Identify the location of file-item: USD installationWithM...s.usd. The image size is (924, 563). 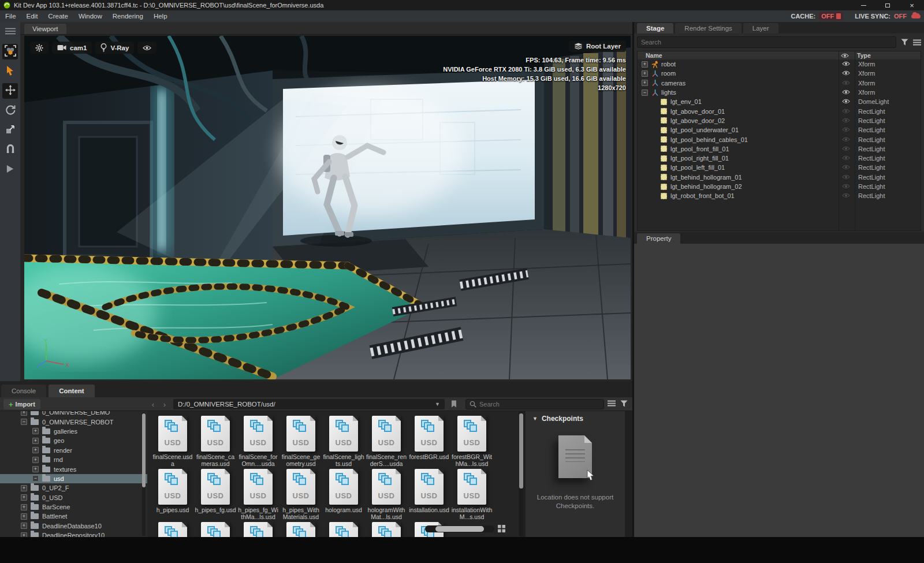
(472, 494).